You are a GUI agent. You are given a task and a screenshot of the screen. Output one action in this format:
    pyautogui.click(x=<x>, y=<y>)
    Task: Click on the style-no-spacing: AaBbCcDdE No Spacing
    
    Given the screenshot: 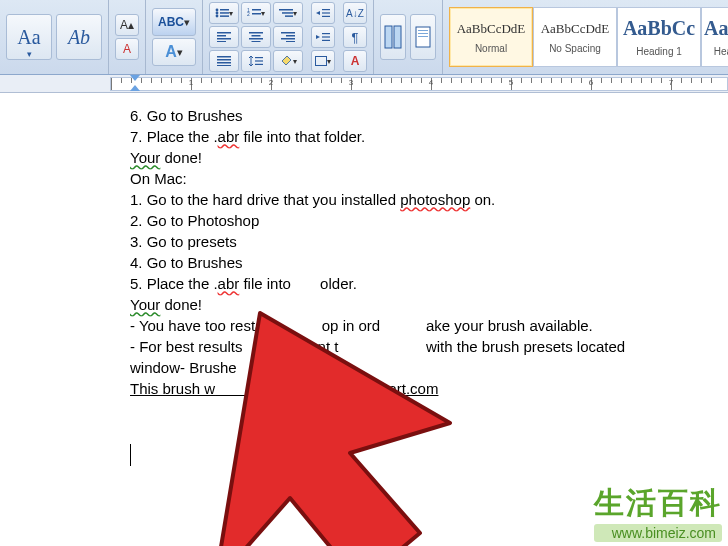 What is the action you would take?
    pyautogui.click(x=575, y=37)
    